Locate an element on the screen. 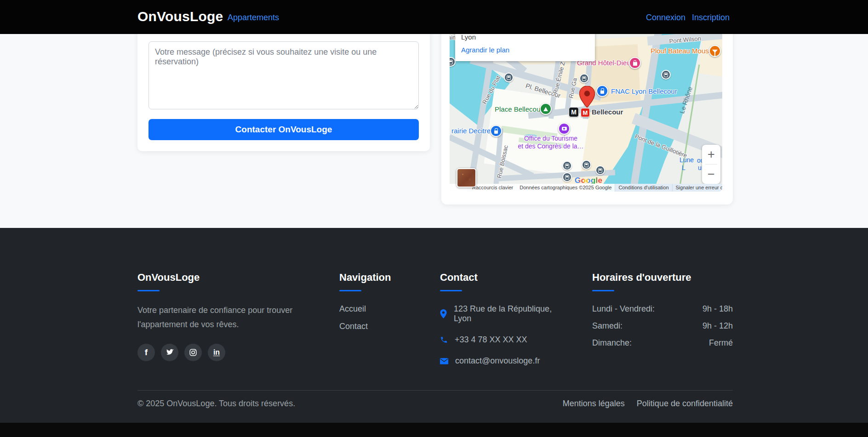 The image size is (868, 437). footer-link-accueil: Accueil is located at coordinates (378, 309).